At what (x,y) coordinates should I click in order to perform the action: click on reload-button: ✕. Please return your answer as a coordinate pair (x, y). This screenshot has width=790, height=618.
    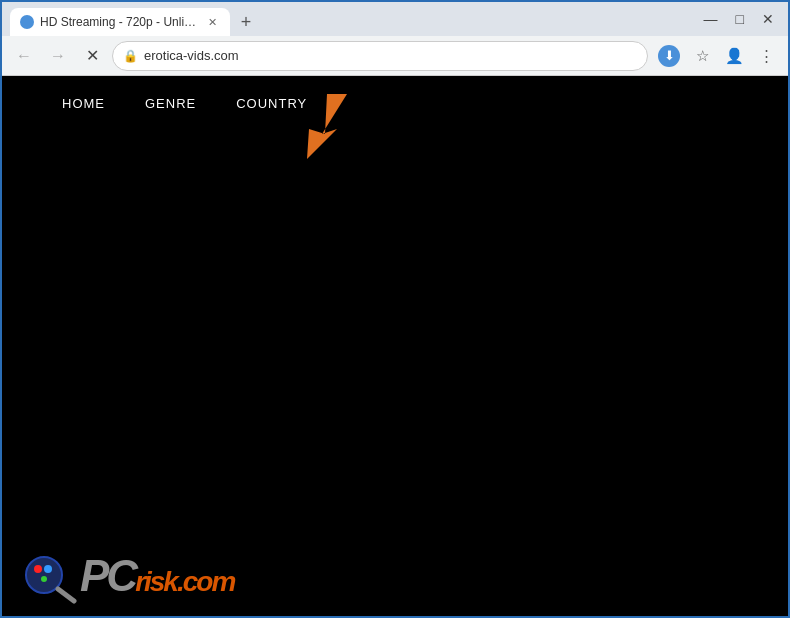
    Looking at the image, I should click on (92, 56).